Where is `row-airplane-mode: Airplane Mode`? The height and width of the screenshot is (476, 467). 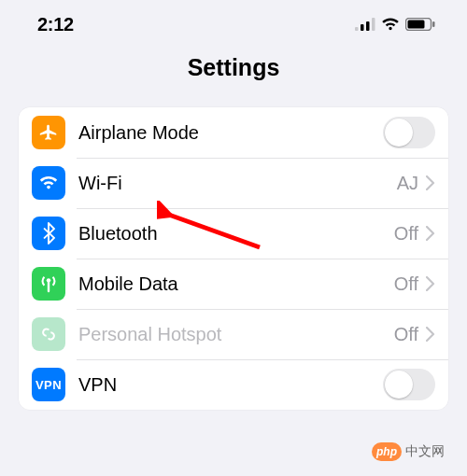 row-airplane-mode: Airplane Mode is located at coordinates (234, 133).